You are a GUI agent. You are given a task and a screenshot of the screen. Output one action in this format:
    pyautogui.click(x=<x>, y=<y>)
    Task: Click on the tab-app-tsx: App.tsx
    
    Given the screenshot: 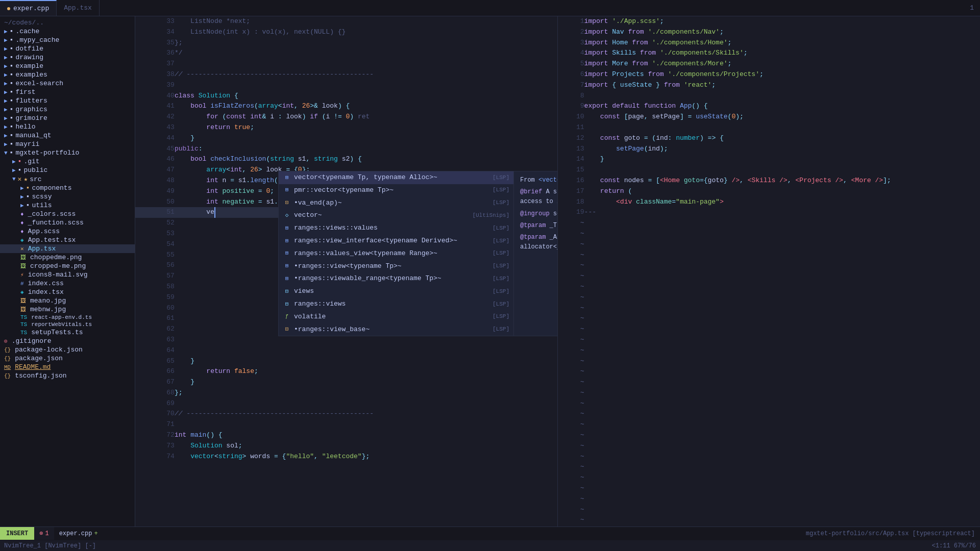 What is the action you would take?
    pyautogui.click(x=78, y=8)
    